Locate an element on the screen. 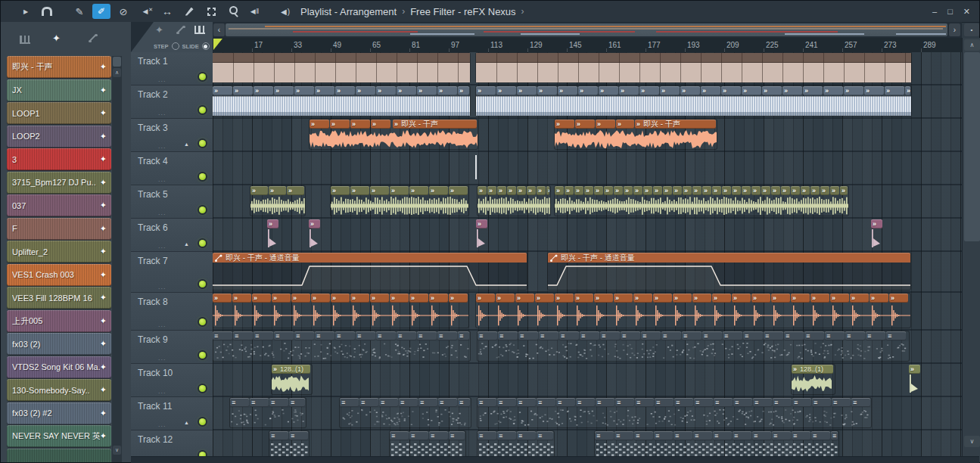 The image size is (980, 463). spikegroup-clip: »»»»»»»»»»»»» is located at coordinates (341, 310).